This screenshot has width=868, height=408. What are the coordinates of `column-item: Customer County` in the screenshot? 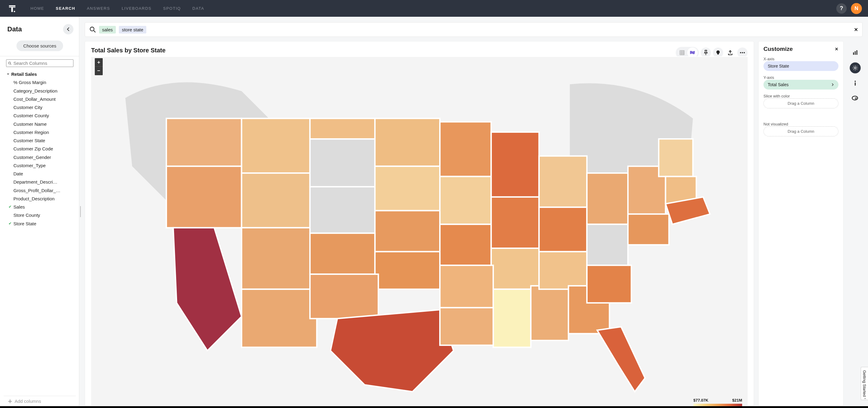 It's located at (39, 115).